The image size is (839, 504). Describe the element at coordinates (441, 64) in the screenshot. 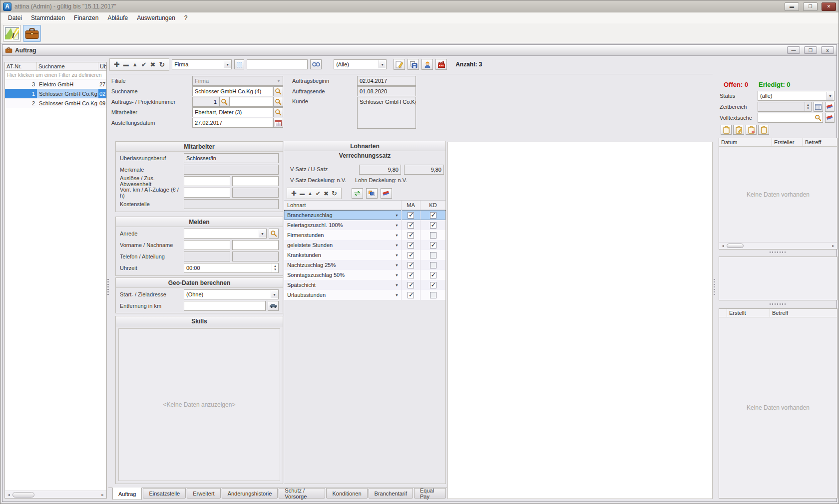

I see `customer-button` at that location.